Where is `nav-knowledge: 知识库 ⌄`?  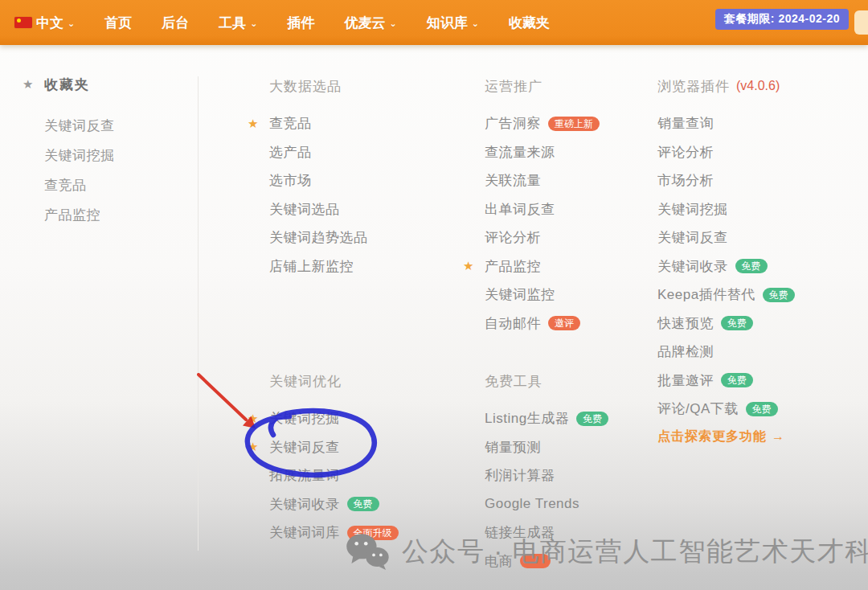 nav-knowledge: 知识库 ⌄ is located at coordinates (453, 23).